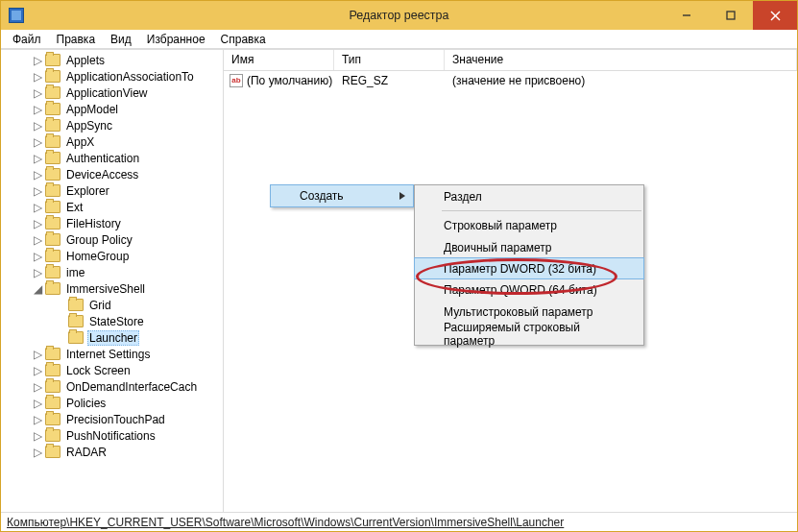  Describe the element at coordinates (75, 273) in the screenshot. I see `tree-item-label: ime` at that location.